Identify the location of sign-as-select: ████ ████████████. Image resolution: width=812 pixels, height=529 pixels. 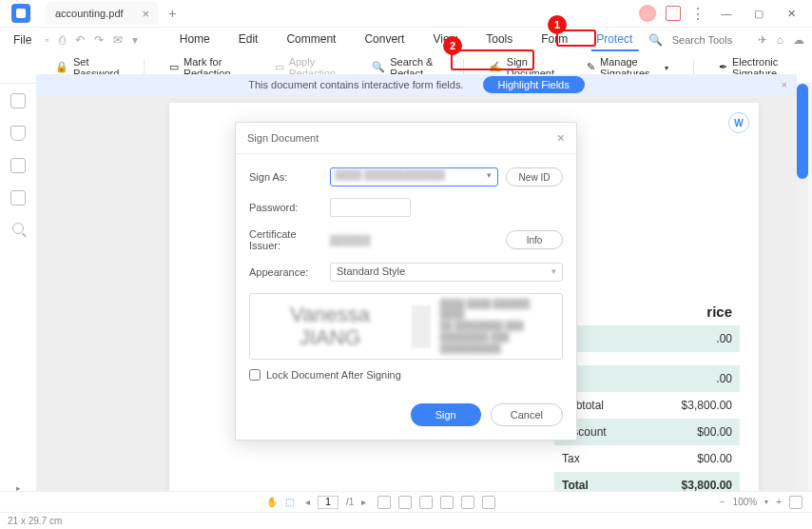
(415, 177).